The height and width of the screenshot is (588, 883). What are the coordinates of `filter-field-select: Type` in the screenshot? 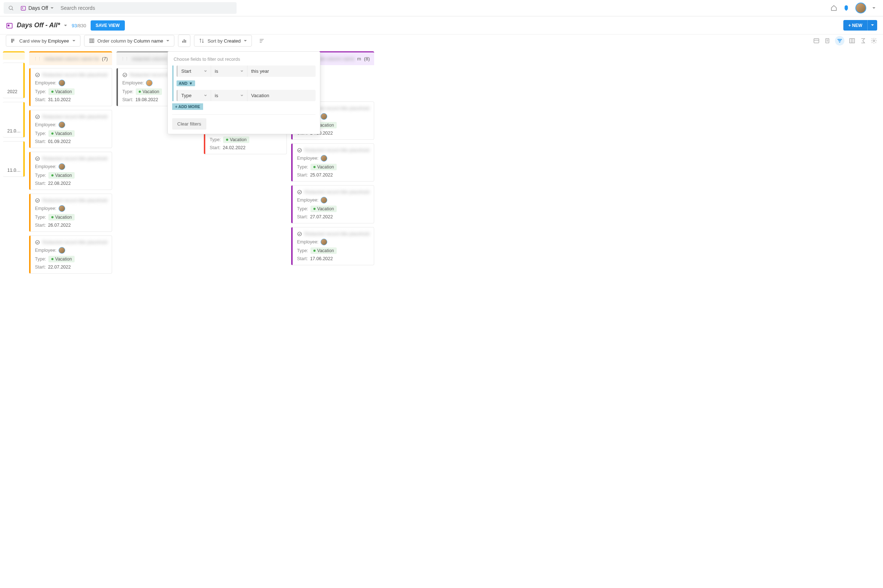 It's located at (194, 96).